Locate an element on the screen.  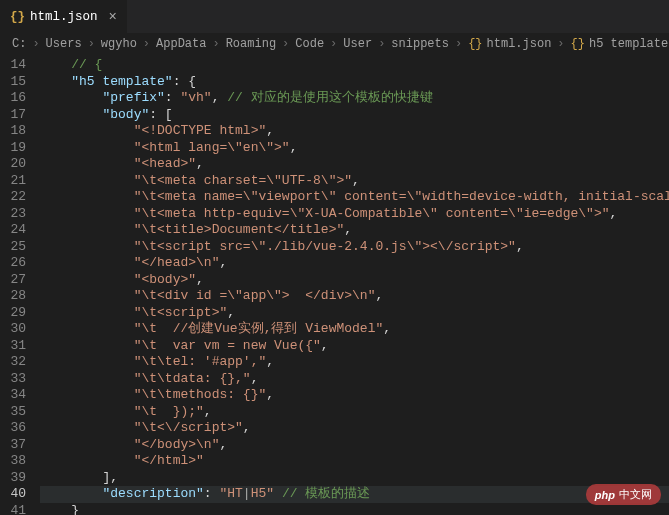
crumb-symbol: h5 template is located at coordinates (628, 44).